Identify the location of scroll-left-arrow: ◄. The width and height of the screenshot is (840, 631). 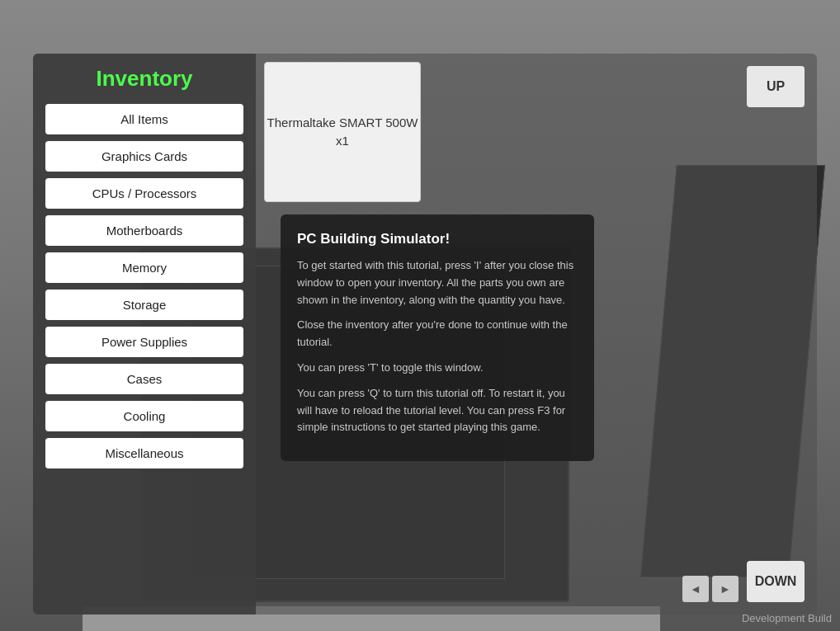
(696, 589).